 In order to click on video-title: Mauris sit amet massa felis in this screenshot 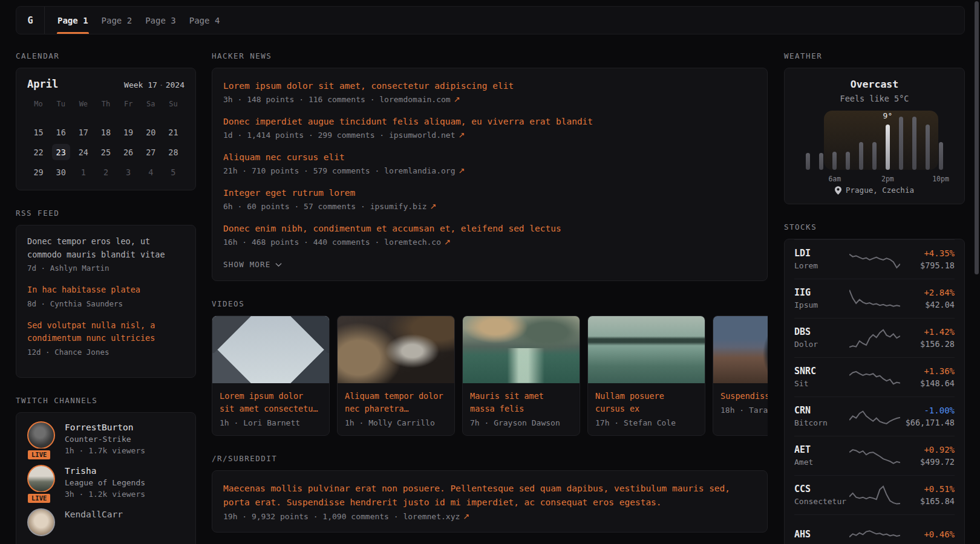, I will do `click(521, 403)`.